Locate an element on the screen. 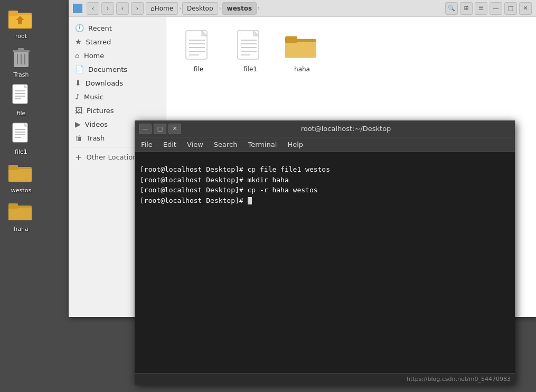  root-folder-icon is located at coordinates (21, 19).